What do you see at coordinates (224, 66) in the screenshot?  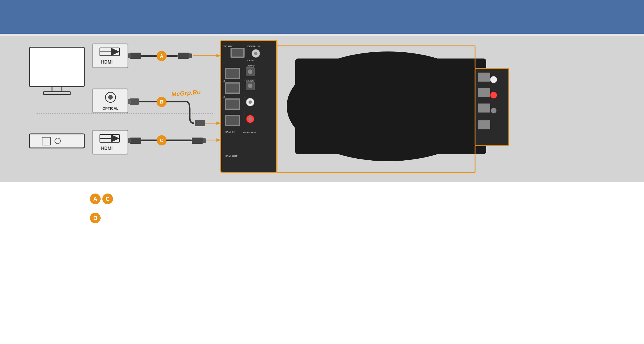 I see `svg-text: 1` at bounding box center [224, 66].